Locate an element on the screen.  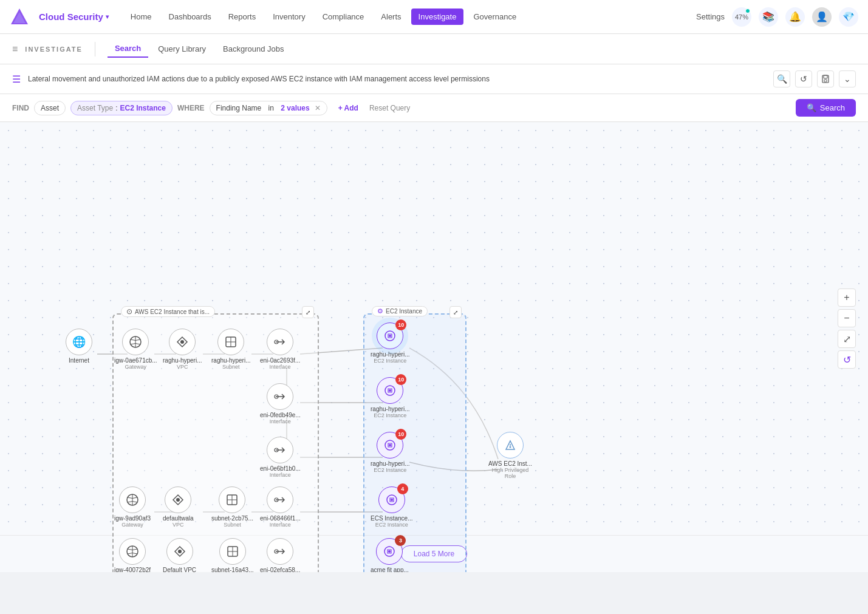
node-igw2: igw-9ad90af3 Gateway is located at coordinates (132, 507).